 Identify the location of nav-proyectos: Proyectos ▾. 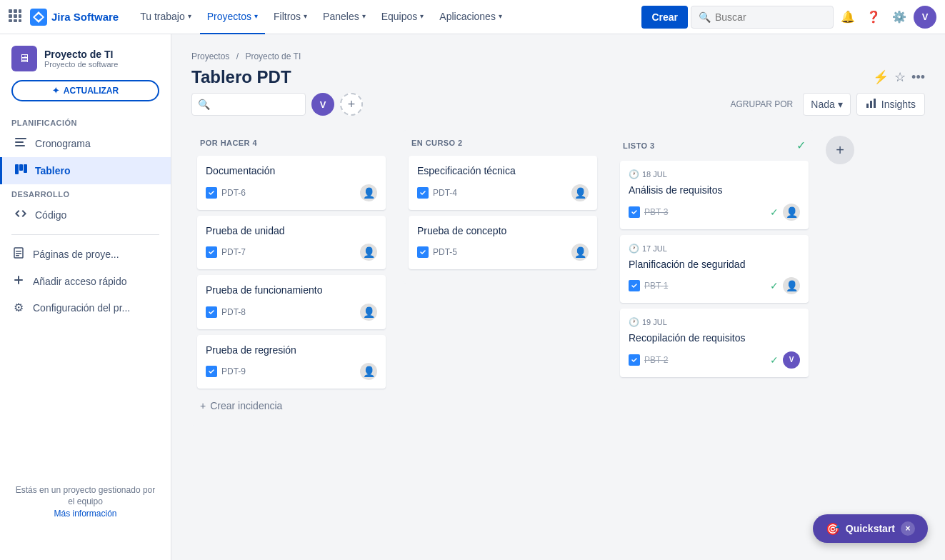
(233, 17).